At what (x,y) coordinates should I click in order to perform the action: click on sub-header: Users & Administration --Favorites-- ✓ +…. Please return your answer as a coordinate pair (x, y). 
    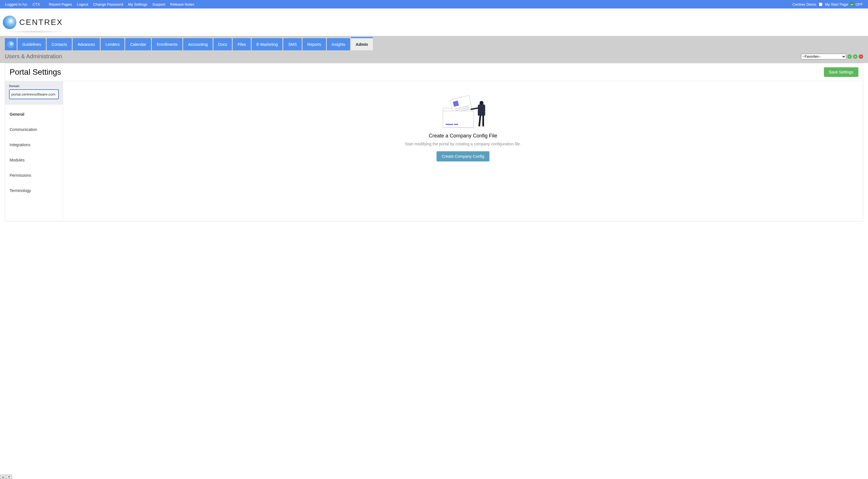
    Looking at the image, I should click on (434, 57).